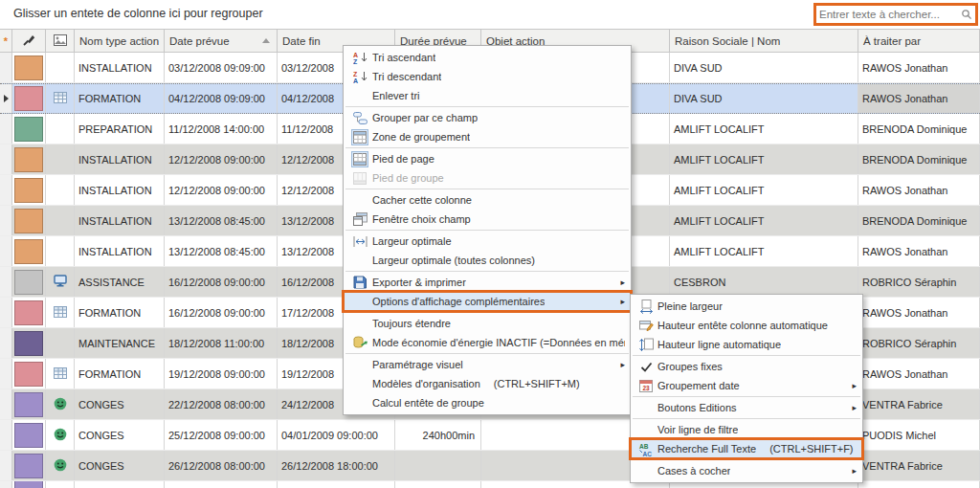  Describe the element at coordinates (221, 343) in the screenshot. I see `cell-date-prevue: 18/12/2008 11:00:00` at that location.